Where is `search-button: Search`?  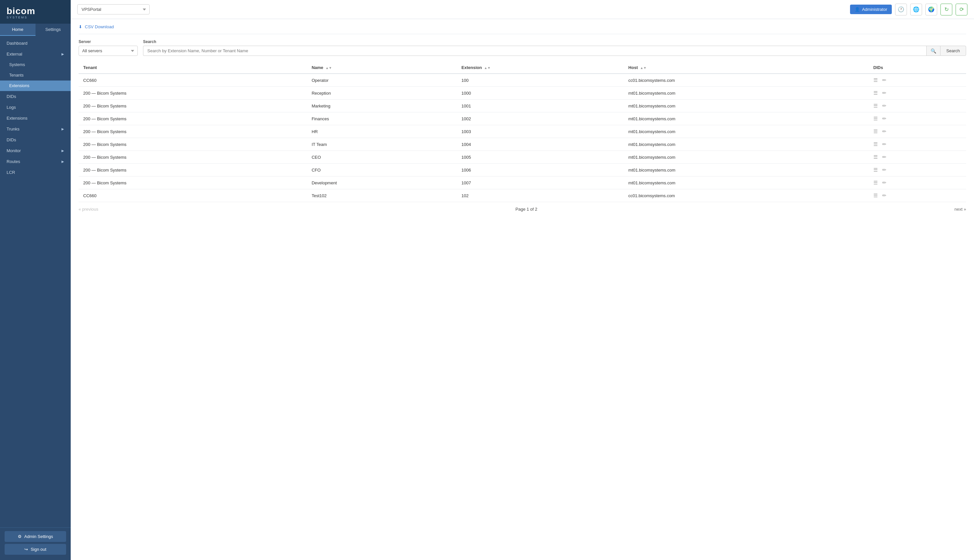 search-button: Search is located at coordinates (953, 51).